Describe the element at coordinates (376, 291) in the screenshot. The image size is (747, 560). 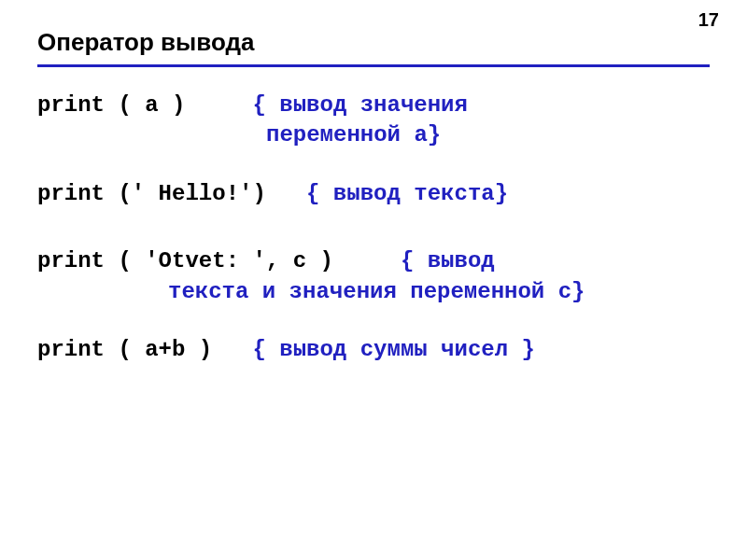
I see `code-comment: текста и значения переменной c}` at that location.